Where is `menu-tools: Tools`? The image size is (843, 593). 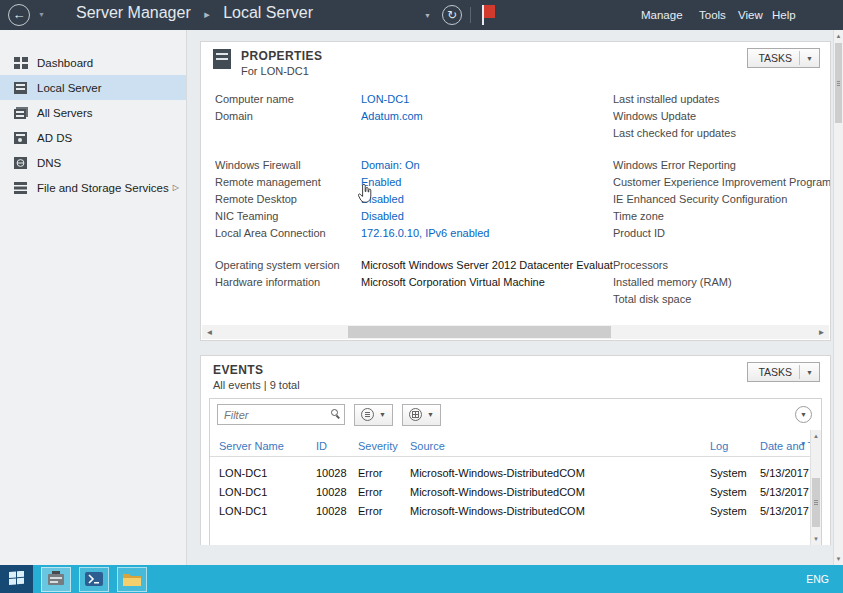 menu-tools: Tools is located at coordinates (712, 15).